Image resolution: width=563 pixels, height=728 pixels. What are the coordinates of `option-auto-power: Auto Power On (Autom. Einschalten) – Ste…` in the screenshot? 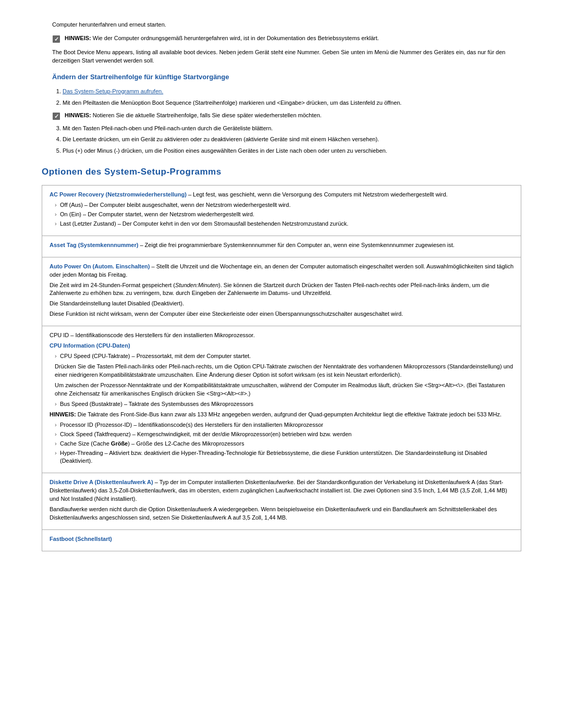 It's located at (282, 292).